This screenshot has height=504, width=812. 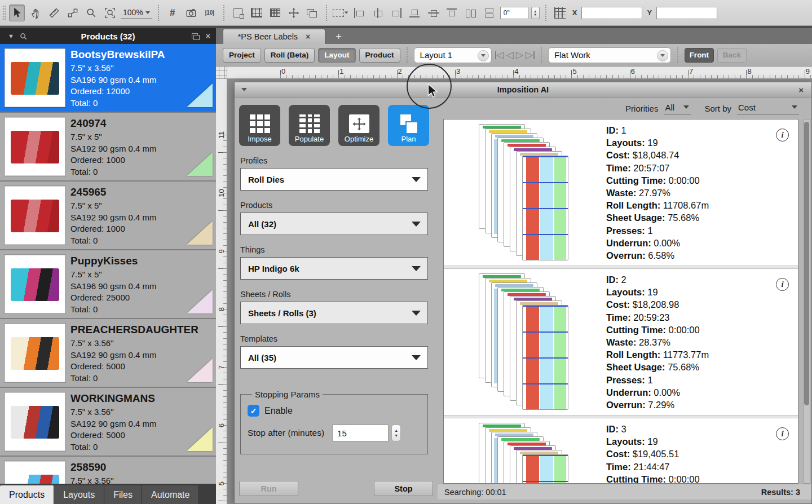 I want to click on pan-tool-icon, so click(x=36, y=13).